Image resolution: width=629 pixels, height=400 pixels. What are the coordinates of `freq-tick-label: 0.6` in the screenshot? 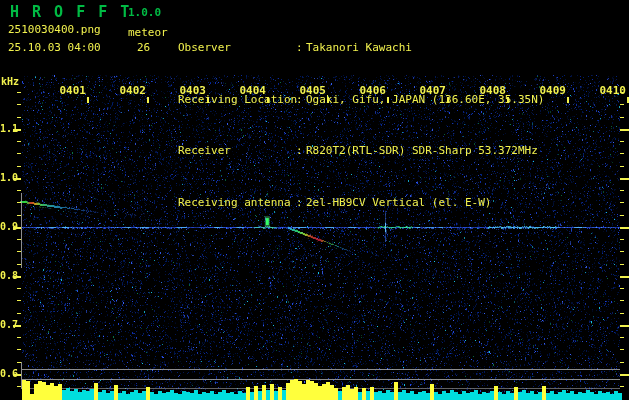 It's located at (9, 374).